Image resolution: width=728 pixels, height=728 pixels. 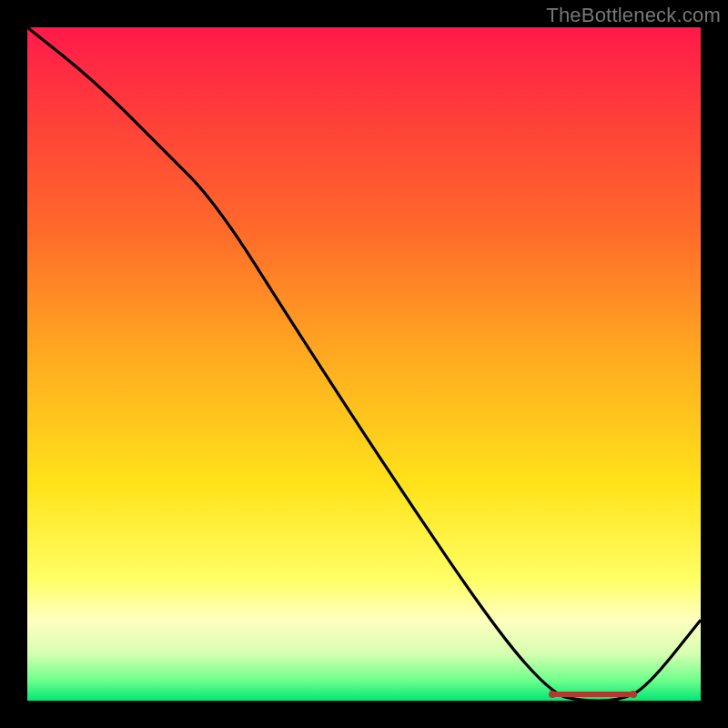 What do you see at coordinates (593, 694) in the screenshot?
I see `optimal-range-marker` at bounding box center [593, 694].